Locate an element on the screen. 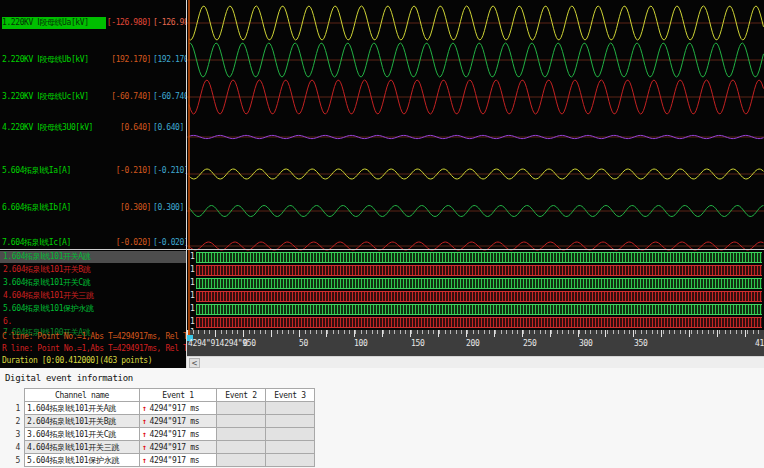 The image size is (764, 468). cursor-c-line-status: C line: Point No.=1,Abs T=4294917ms, Rel… is located at coordinates (94, 336).